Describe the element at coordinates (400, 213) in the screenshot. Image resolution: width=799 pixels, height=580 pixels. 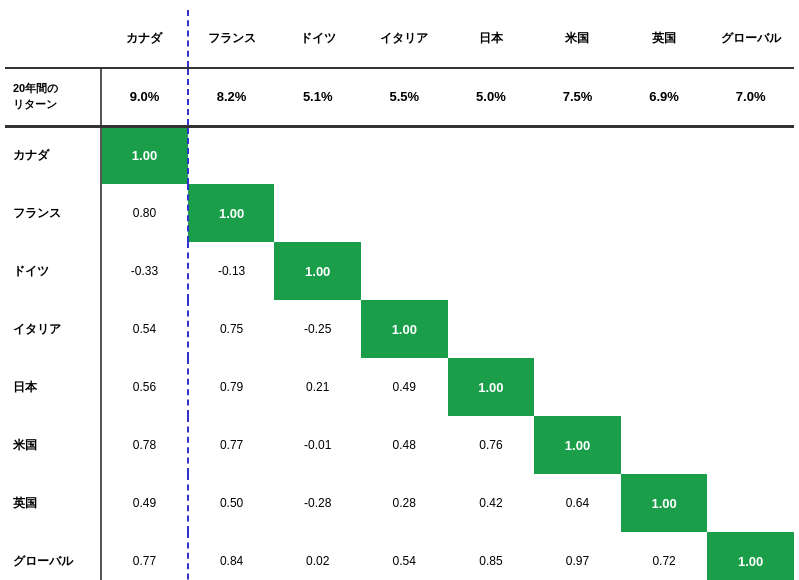
I see `table-row: フランス0.801.00` at that location.